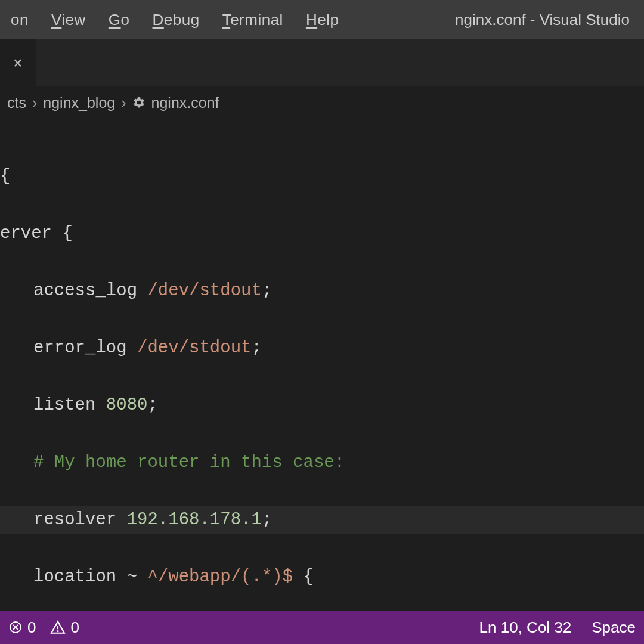 The width and height of the screenshot is (644, 644). What do you see at coordinates (189, 463) in the screenshot?
I see `code-comment: # My home router in this case:` at bounding box center [189, 463].